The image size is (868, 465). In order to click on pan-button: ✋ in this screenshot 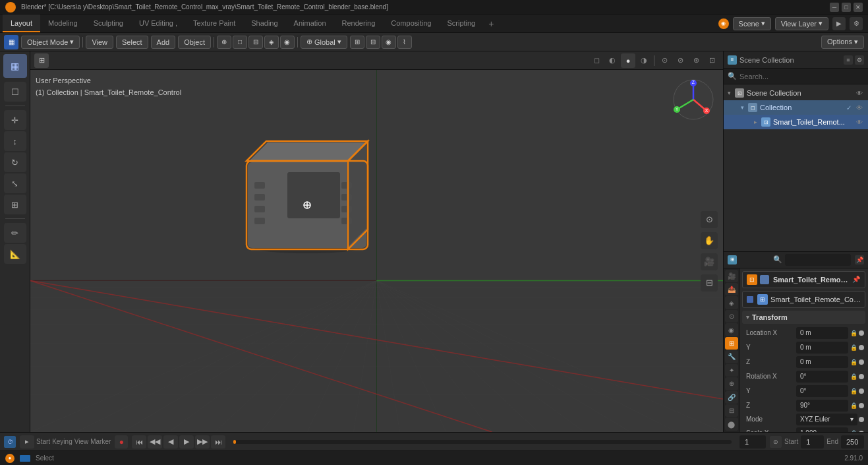, I will do `click(709, 241)`.